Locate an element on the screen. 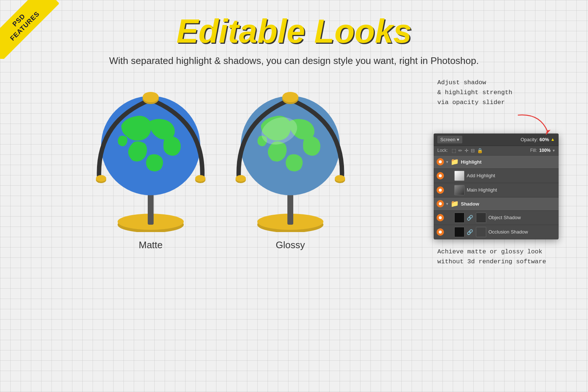 Image resolution: width=588 pixels, height=392 pixels. ps-blend-mode: Screen ▾ is located at coordinates (450, 140).